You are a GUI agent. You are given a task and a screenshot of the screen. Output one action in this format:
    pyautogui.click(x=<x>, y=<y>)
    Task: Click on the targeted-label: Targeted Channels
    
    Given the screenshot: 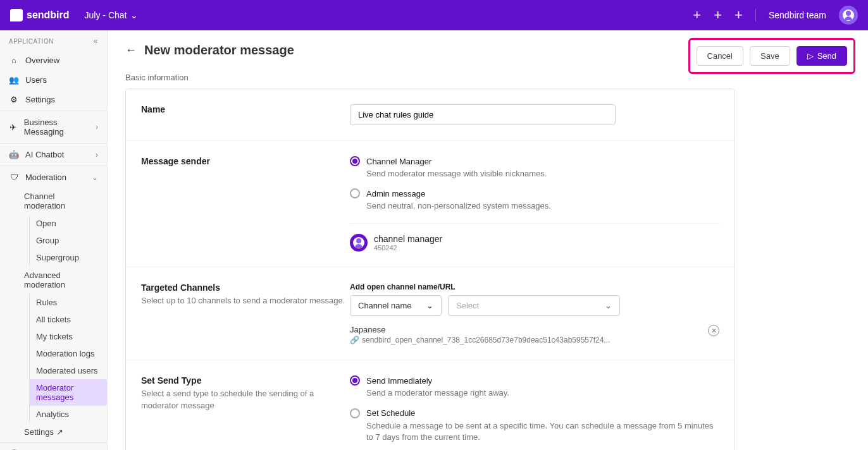 What is the action you would take?
    pyautogui.click(x=245, y=288)
    